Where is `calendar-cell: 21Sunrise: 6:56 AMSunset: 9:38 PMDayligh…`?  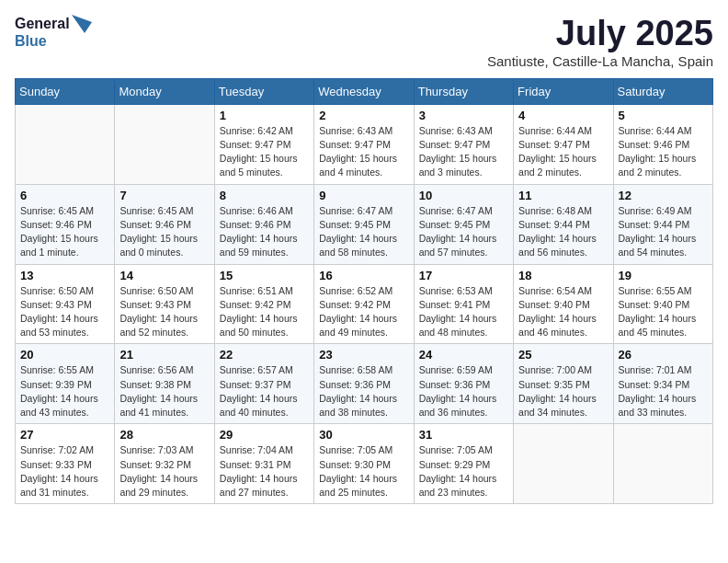
calendar-cell: 21Sunrise: 6:56 AMSunset: 9:38 PMDayligh… is located at coordinates (165, 385).